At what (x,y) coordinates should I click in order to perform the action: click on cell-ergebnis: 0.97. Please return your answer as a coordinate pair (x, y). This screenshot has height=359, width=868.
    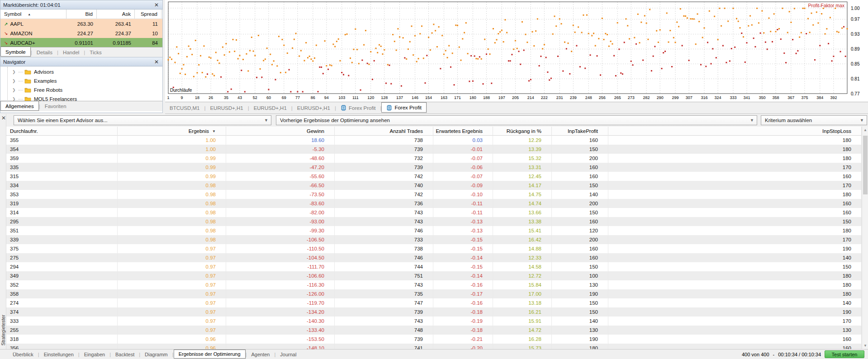
    Looking at the image, I should click on (172, 258).